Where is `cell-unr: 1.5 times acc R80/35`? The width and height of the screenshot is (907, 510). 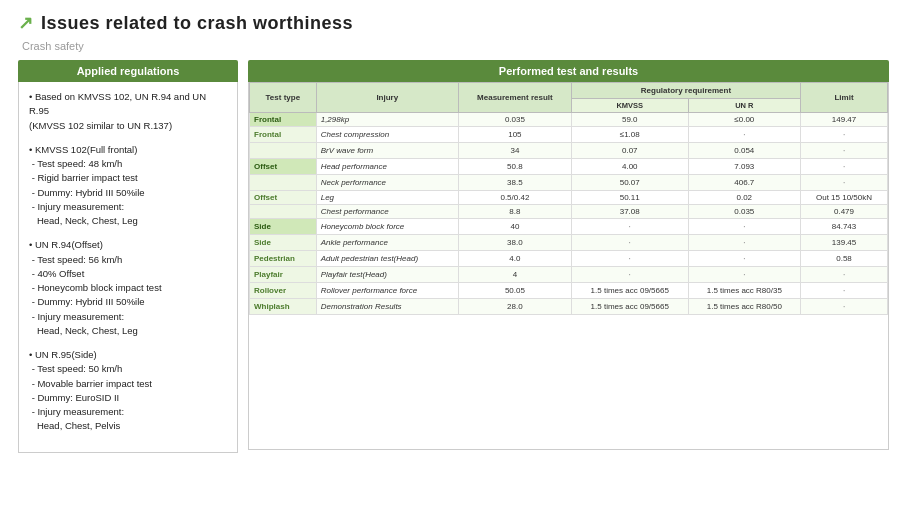 cell-unr: 1.5 times acc R80/35 is located at coordinates (744, 291).